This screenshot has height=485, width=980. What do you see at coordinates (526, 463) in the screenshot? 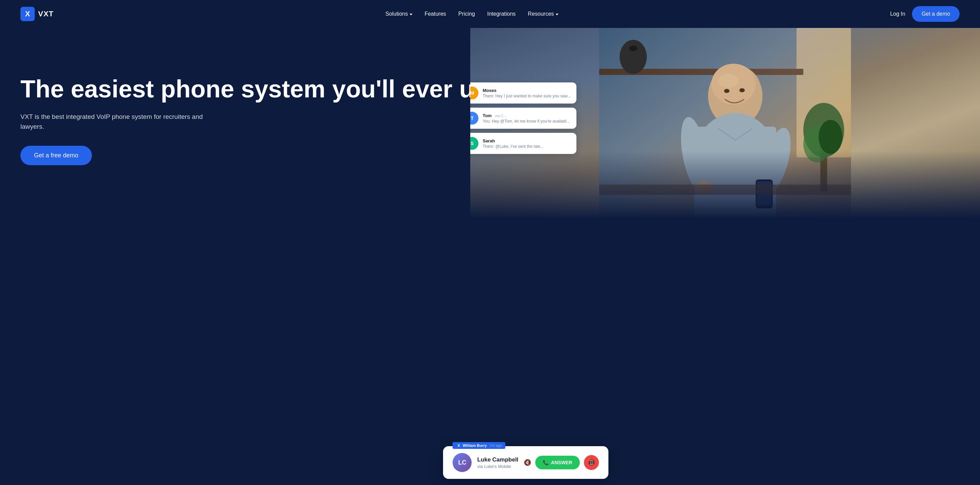
I see `incoming-call-card: X William Burry 7m ago LC Luke Campbell …` at bounding box center [526, 463].